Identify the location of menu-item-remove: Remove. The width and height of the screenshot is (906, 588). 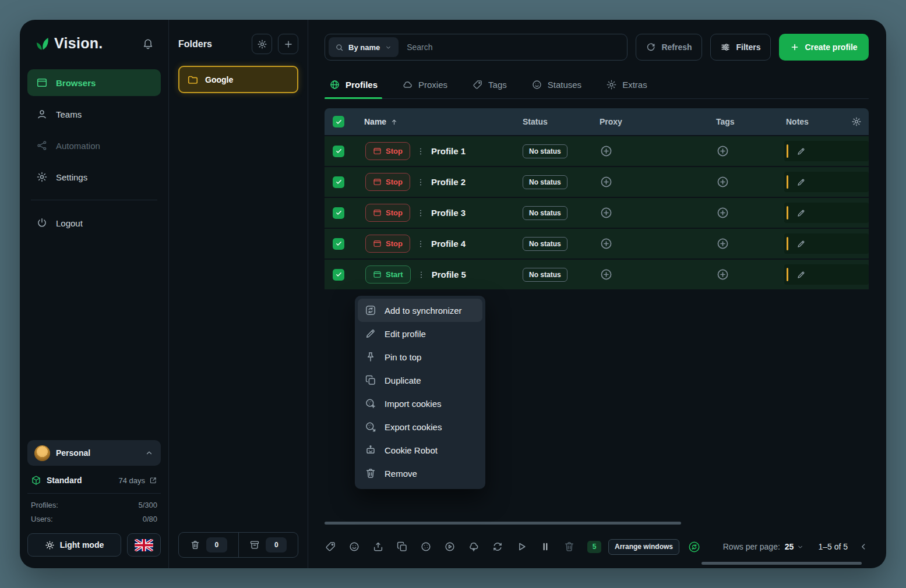
(420, 473).